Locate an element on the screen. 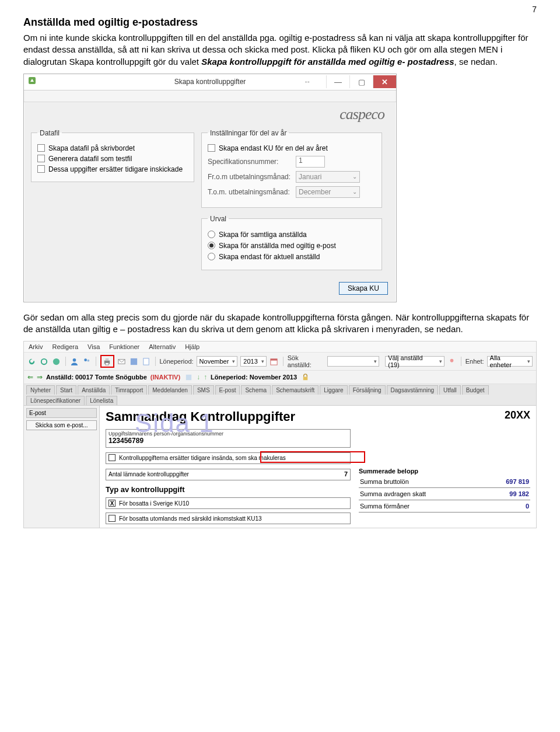 This screenshot has width=560, height=732. tab-lonelista: Lönelista is located at coordinates (102, 400).